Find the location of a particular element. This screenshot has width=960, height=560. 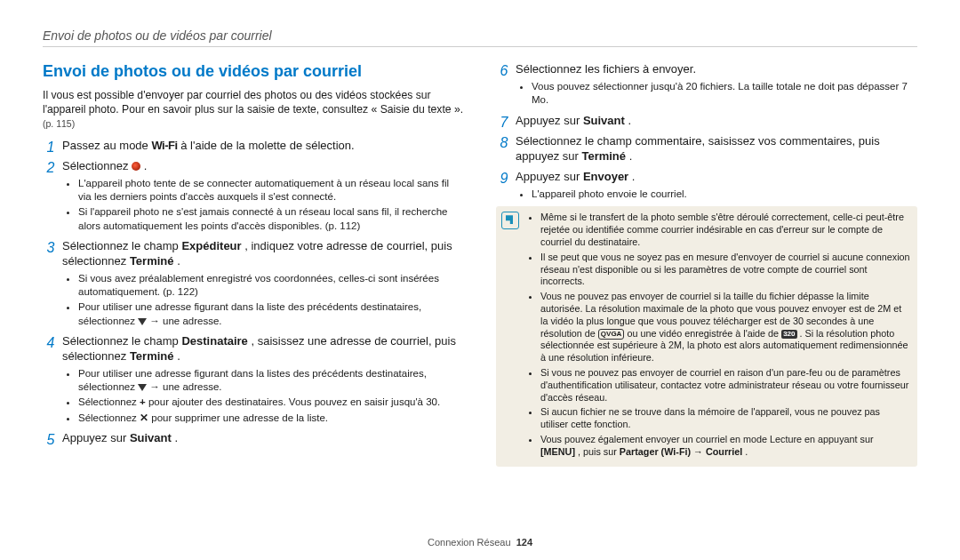

step-6-note-1: Vous pouvez sélectionner jusqu'à 20 fich… is located at coordinates (724, 93).